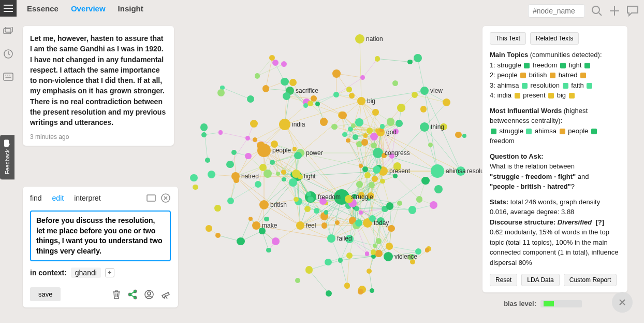 This screenshot has width=644, height=323. Describe the element at coordinates (503, 280) in the screenshot. I see `reset-button: Reset` at that location.